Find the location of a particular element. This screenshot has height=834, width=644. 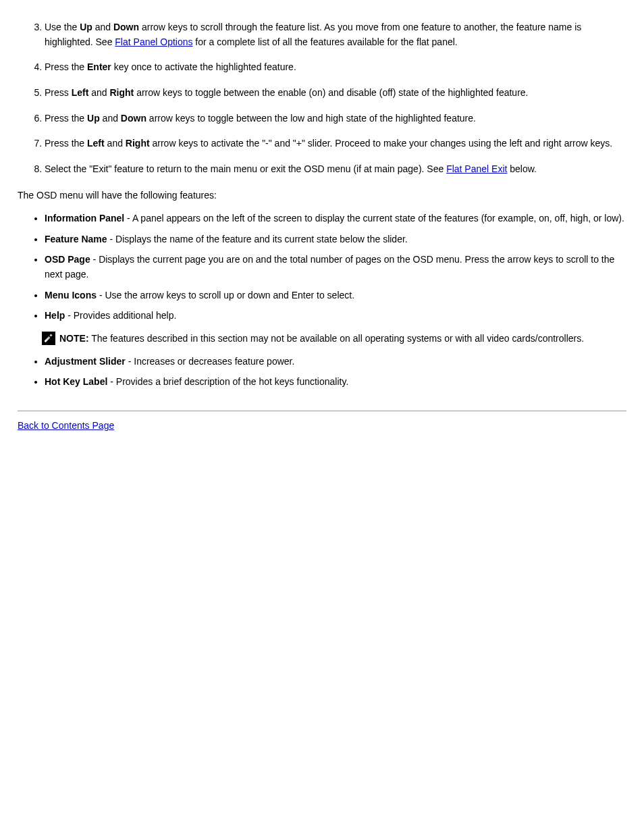

feature-item: Information Panel - A panel appears on t… is located at coordinates (336, 218).